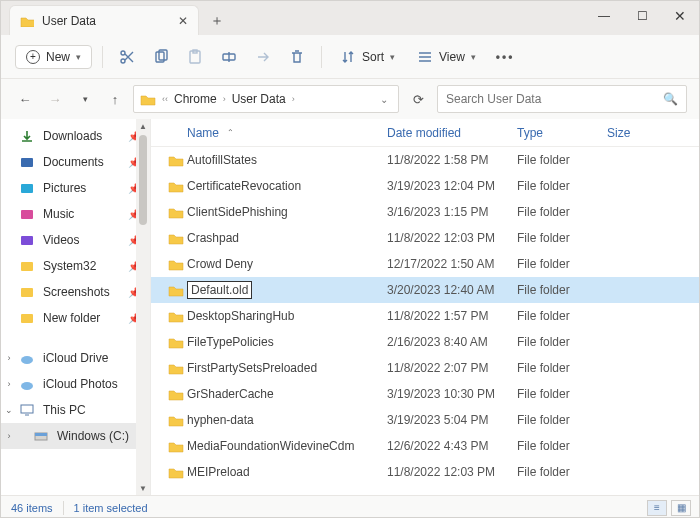 This screenshot has height=518, width=700. What do you see at coordinates (104, 20) in the screenshot?
I see `tab-user-data: User Data ✕` at bounding box center [104, 20].